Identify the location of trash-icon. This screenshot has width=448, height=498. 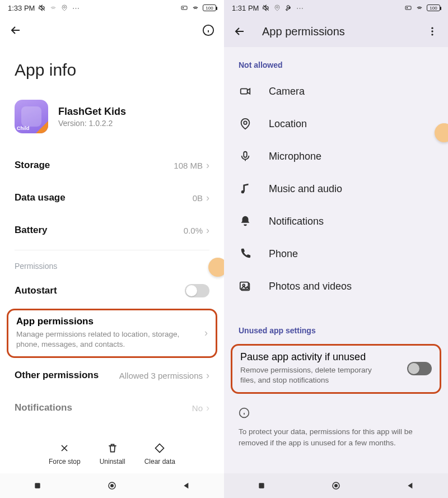
(113, 448).